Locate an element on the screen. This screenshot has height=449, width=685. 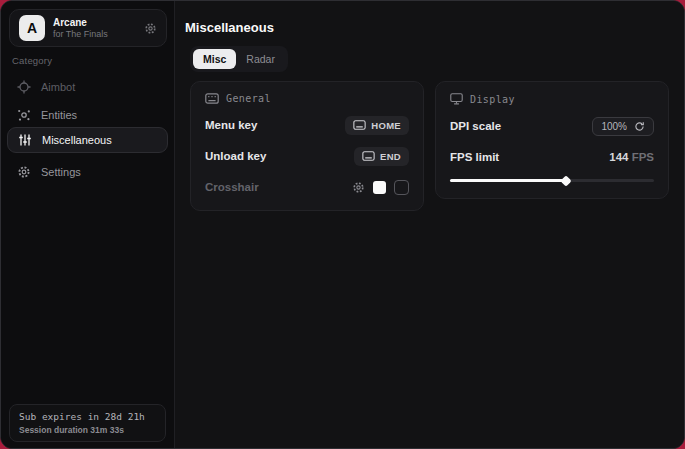
crosshair-checkbox is located at coordinates (402, 188).